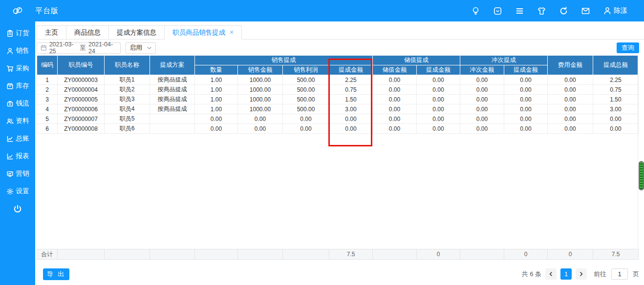 The width and height of the screenshot is (644, 285). I want to click on cell: 4, so click(47, 109).